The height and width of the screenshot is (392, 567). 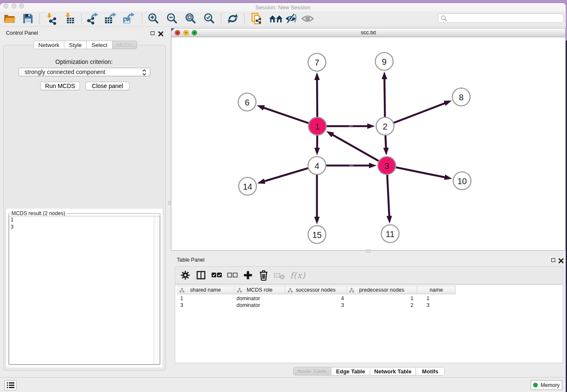 I want to click on graph-node-2: 2, so click(x=385, y=126).